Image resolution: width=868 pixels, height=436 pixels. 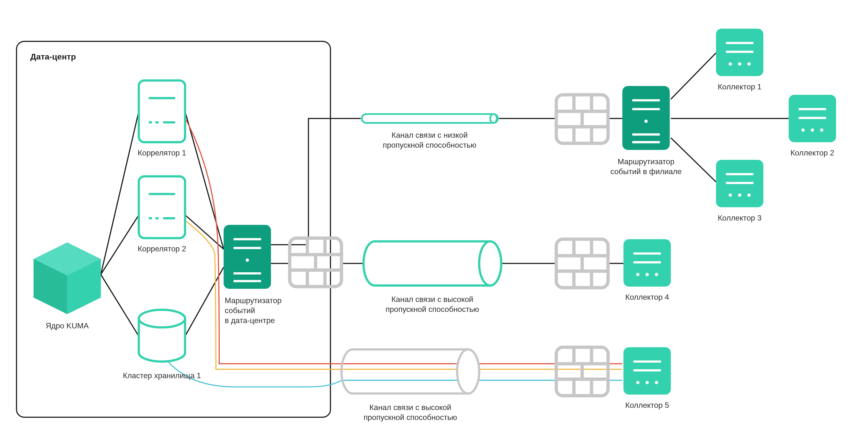 What do you see at coordinates (120, 193) in the screenshot?
I see `edge-core-corr1` at bounding box center [120, 193].